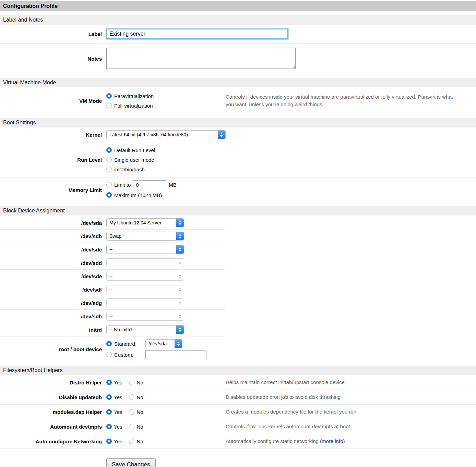 The image size is (476, 467). What do you see at coordinates (109, 355) in the screenshot?
I see `root-custom-radio` at bounding box center [109, 355].